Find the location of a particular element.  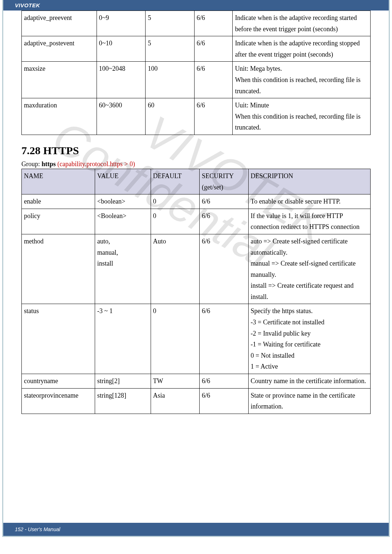

table-row: method auto, manual, install Auto 6/6 au… is located at coordinates (196, 269).